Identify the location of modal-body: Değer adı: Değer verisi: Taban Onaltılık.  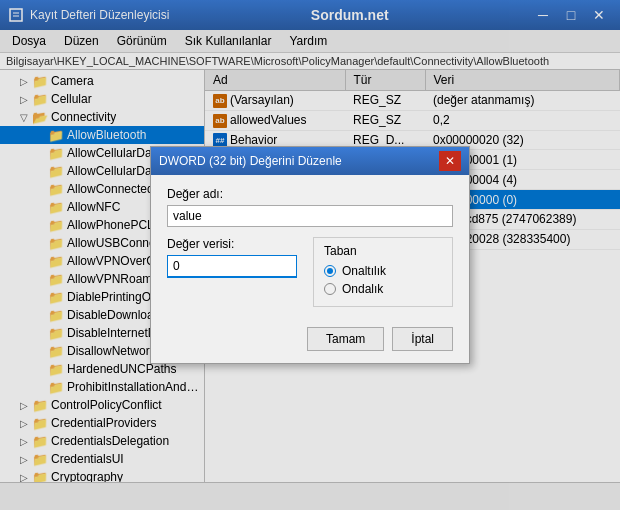
(310, 247).